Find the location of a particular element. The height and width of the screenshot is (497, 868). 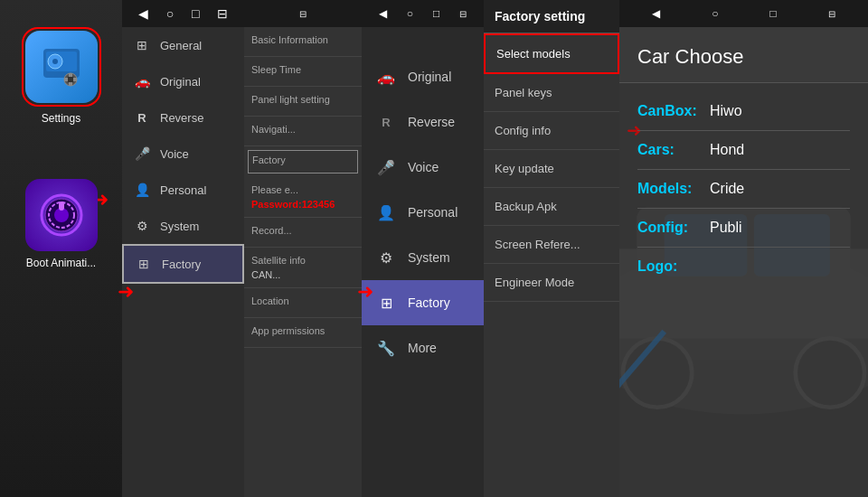

original-icon: 🚗 is located at coordinates (142, 81).